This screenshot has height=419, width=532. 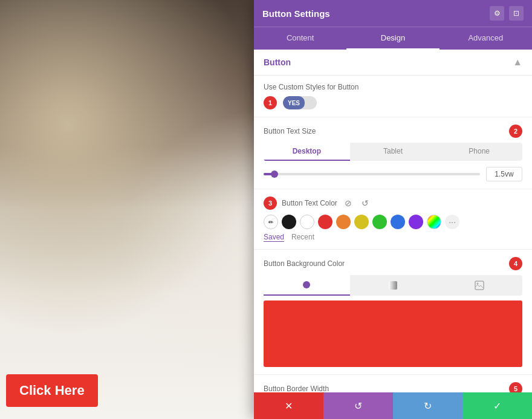 I want to click on color-swatches: ✏ ···, so click(x=393, y=222).